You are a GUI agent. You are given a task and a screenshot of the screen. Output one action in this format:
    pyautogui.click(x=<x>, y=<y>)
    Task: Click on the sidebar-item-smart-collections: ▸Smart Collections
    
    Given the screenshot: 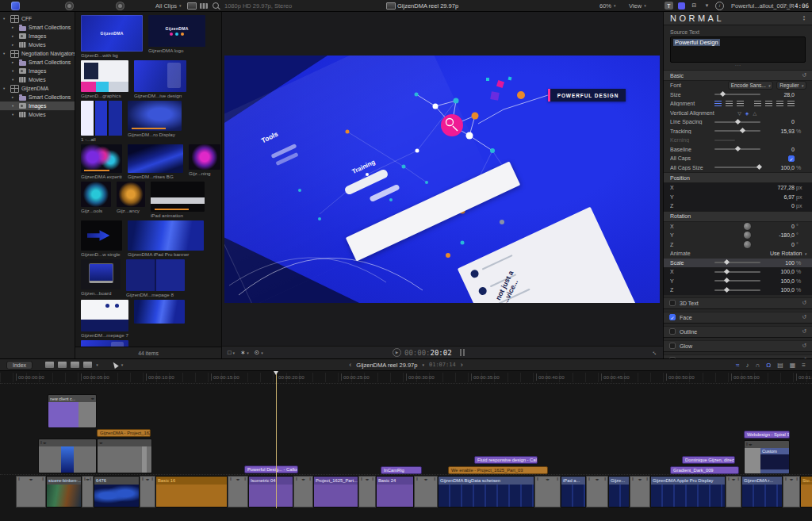 What is the action you would take?
    pyautogui.click(x=37, y=62)
    